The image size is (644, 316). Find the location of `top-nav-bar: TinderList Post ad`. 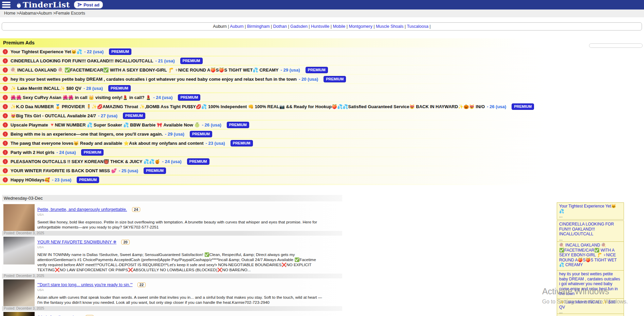

top-nav-bar: TinderList Post ad is located at coordinates (322, 5).